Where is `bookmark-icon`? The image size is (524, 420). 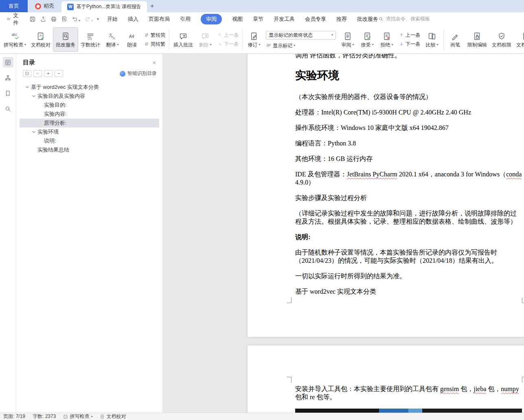
bookmark-icon is located at coordinates (8, 94).